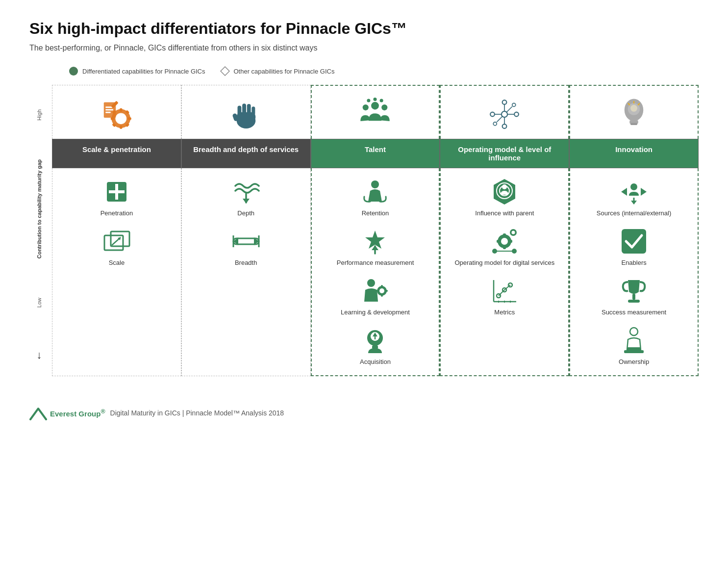 The width and height of the screenshot is (728, 566). I want to click on header-scale: Scale & penetration, so click(117, 154).